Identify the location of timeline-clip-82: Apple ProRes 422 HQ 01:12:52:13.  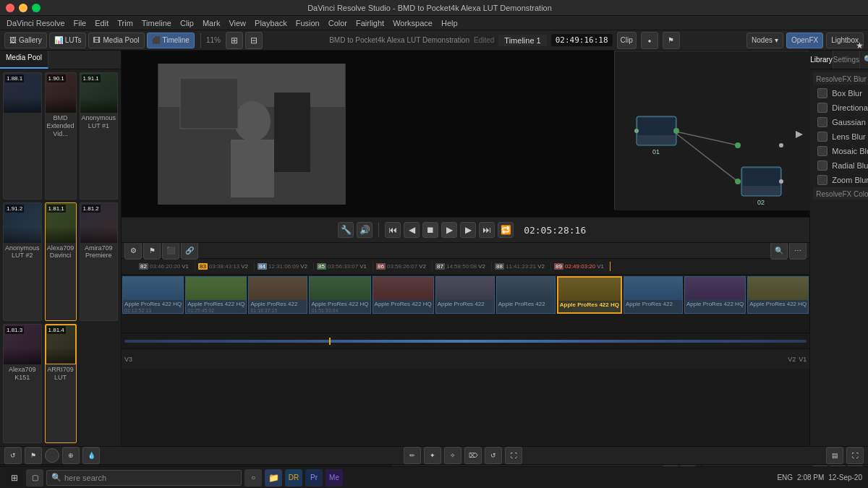
(153, 295).